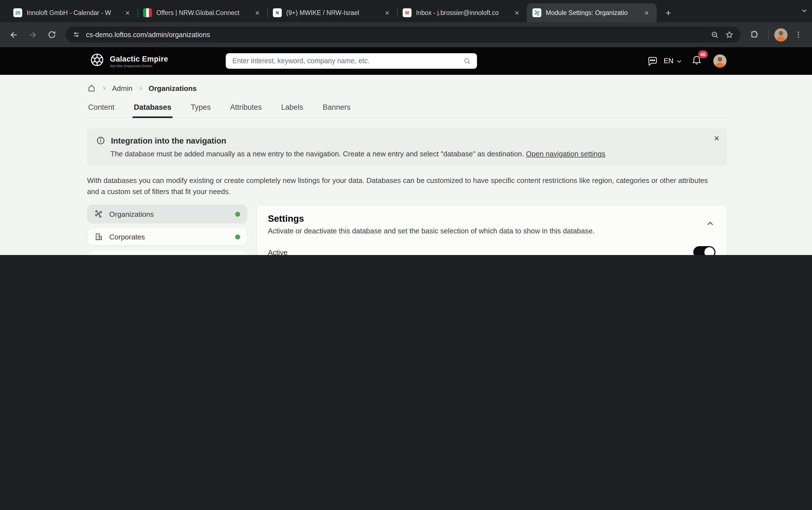 This screenshot has width=812, height=510. Describe the element at coordinates (139, 59) in the screenshot. I see `logo-title: Galactic Empire` at that location.